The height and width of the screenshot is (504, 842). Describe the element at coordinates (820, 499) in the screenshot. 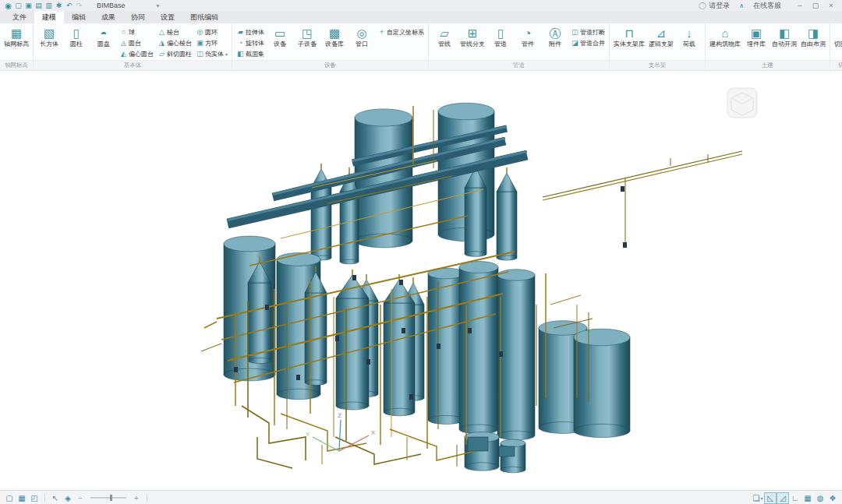

I see `orbit-icon: ◍` at that location.